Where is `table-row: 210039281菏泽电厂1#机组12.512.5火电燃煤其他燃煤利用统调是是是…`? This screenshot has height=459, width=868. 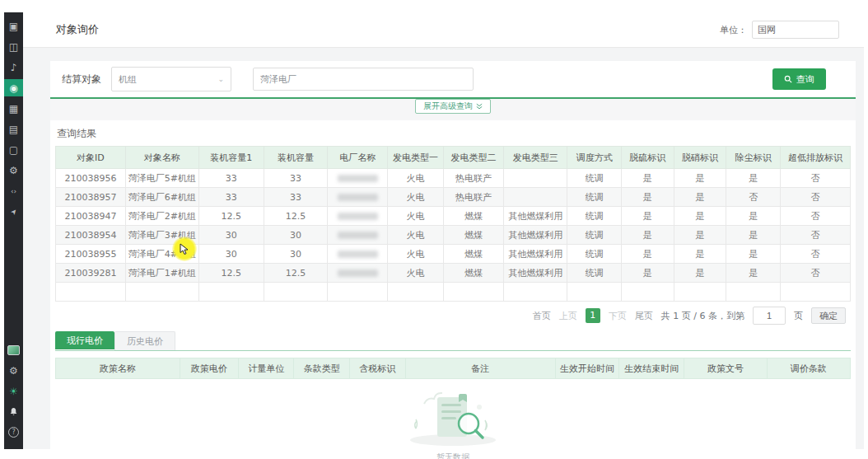
table-row: 210039281菏泽电厂1#机组12.512.5火电燃煤其他燃煤利用统调是是是… is located at coordinates (453, 274).